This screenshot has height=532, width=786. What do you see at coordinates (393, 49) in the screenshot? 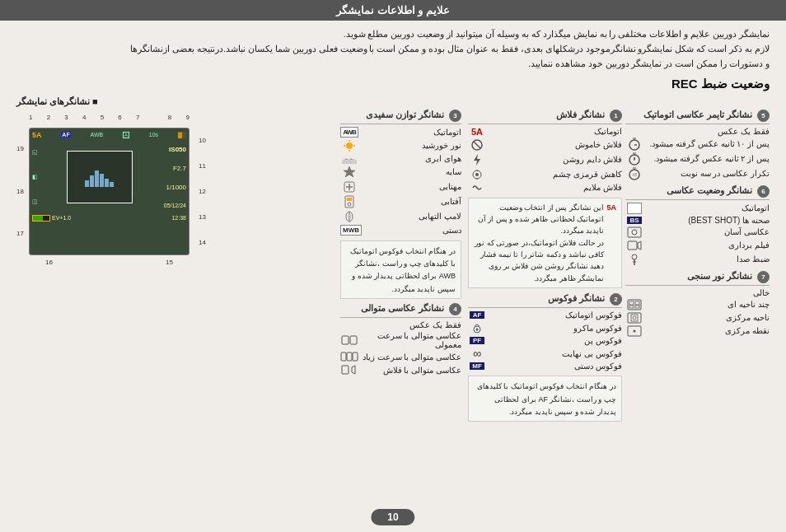
I see `intro-section: نمایشگر دوربین علایم و اطلاعات مختلفی را…` at bounding box center [393, 49].